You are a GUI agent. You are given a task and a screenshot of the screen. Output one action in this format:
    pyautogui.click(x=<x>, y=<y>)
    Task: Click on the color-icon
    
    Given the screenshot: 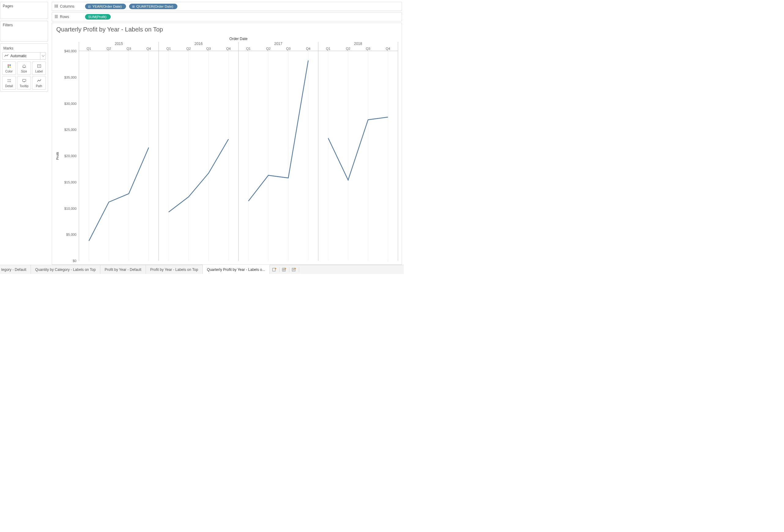 What is the action you would take?
    pyautogui.click(x=9, y=66)
    